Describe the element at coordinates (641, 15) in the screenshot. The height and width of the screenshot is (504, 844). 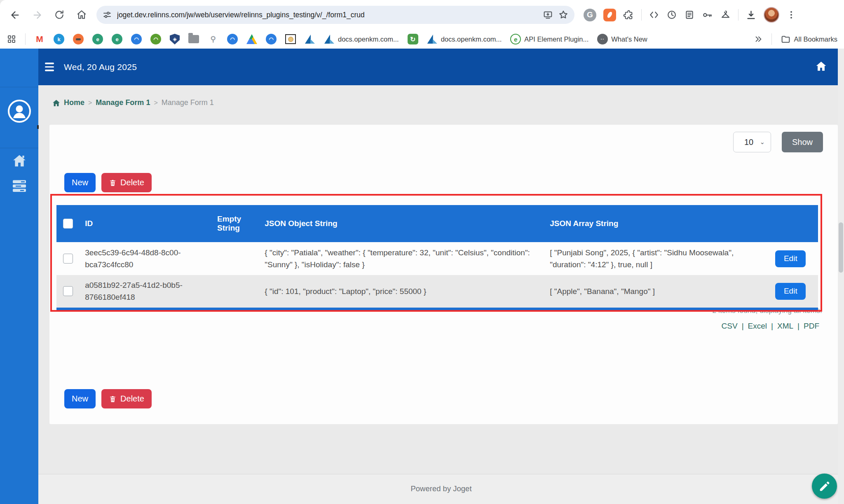
I see `toolbar-separator` at that location.